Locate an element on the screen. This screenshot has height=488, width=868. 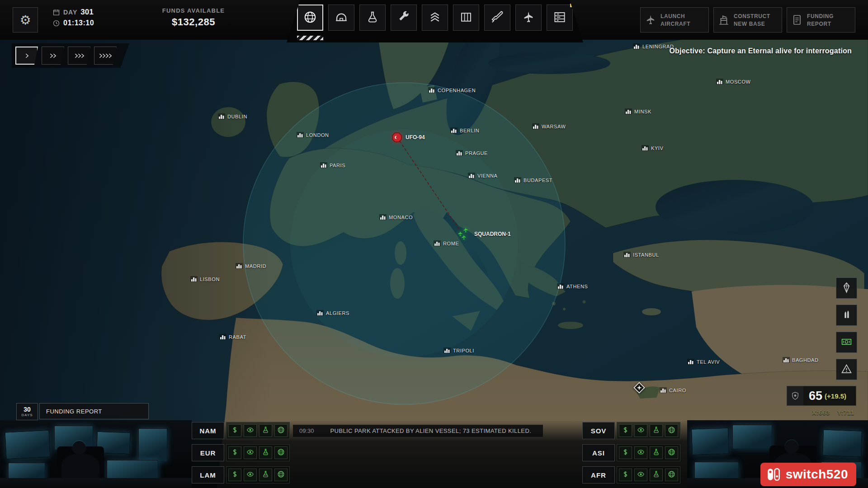
operator-head is located at coordinates (792, 447).